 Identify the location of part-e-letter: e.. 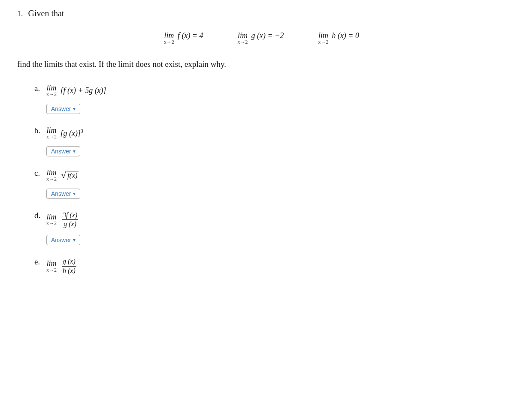
(39, 262).